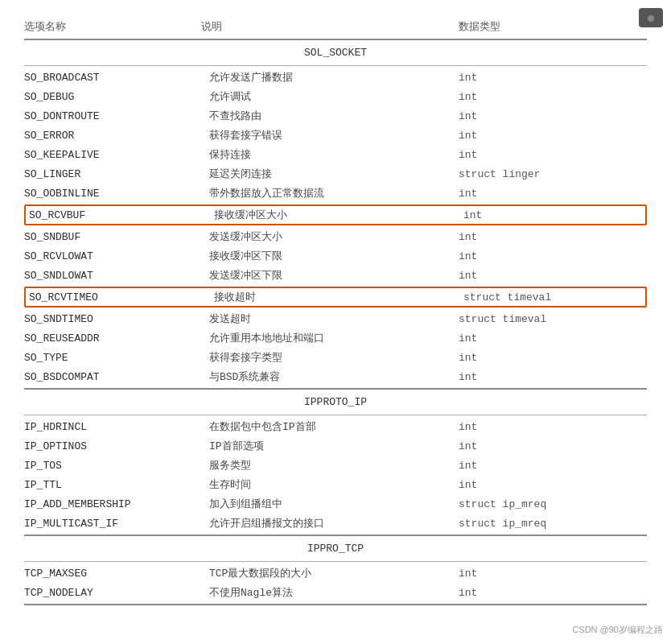  I want to click on row-ip-tos: IP_TOS 服务类型 int, so click(336, 465).